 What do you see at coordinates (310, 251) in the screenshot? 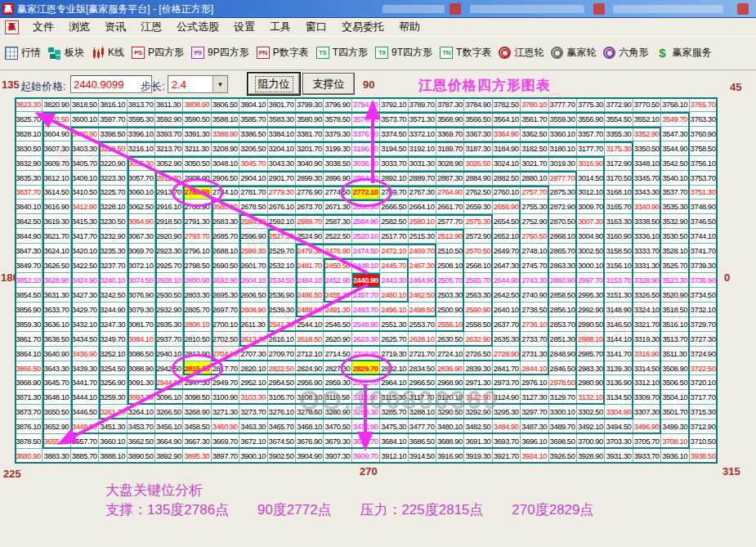
I see `grid-cell: 2479.30` at bounding box center [310, 251].